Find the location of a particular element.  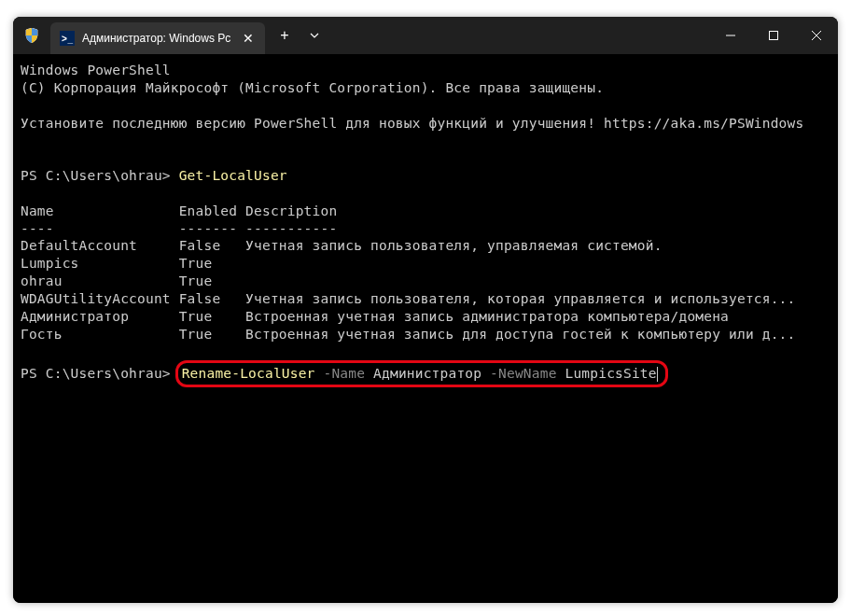

prompt-2-command: Rename-LocalUser is located at coordinates (248, 373).